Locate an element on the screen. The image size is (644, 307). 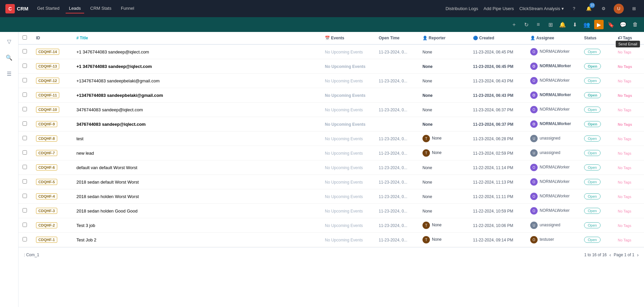
row-id: CDQHF-2 is located at coordinates (52, 225).